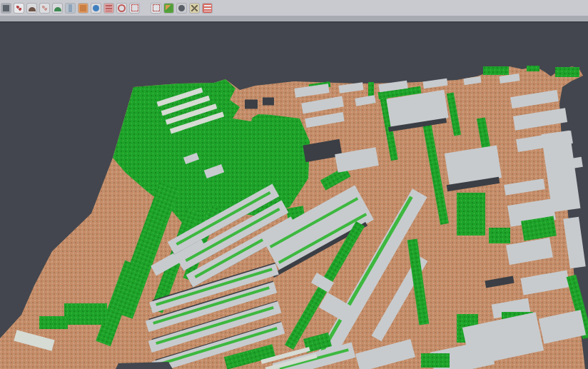 Image resolution: width=588 pixels, height=369 pixels. Describe the element at coordinates (168, 9) in the screenshot. I see `classification-map-icon` at that location.